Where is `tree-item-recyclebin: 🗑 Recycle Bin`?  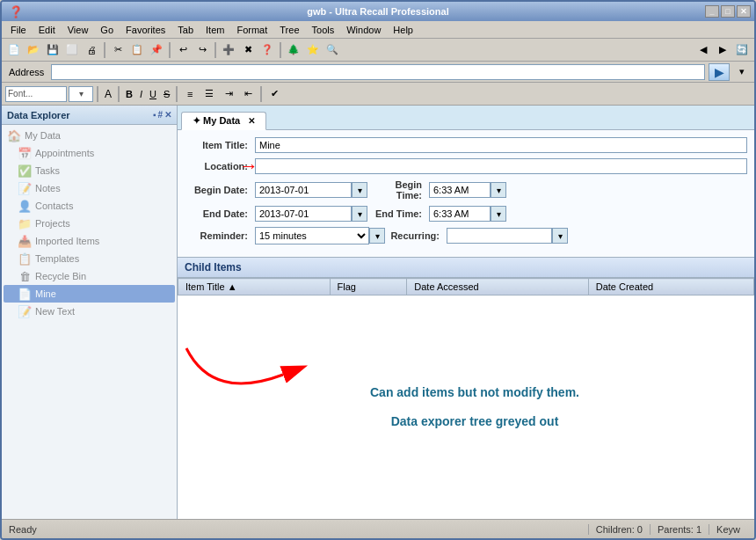
tree-item-recyclebin: 🗑 Recycle Bin is located at coordinates (90, 276).